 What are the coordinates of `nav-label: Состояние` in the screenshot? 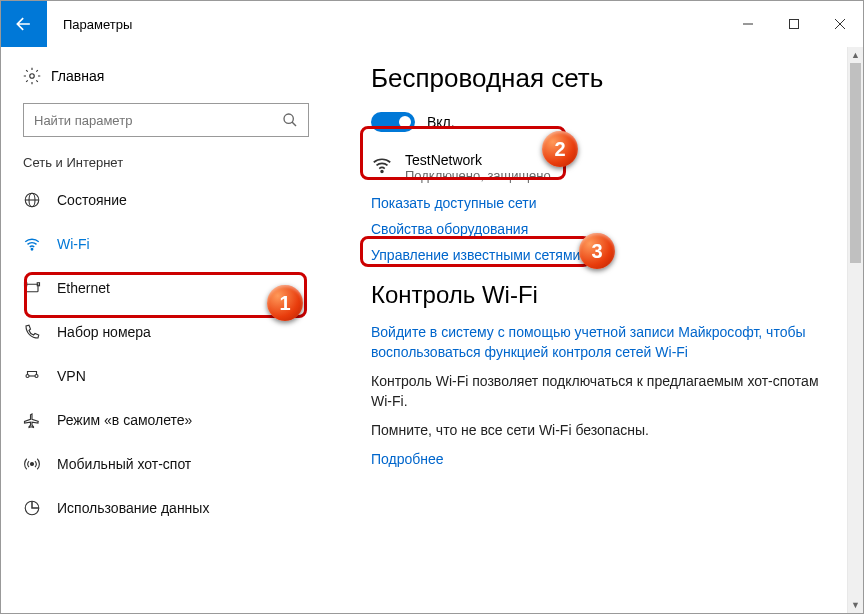 It's located at (92, 200).